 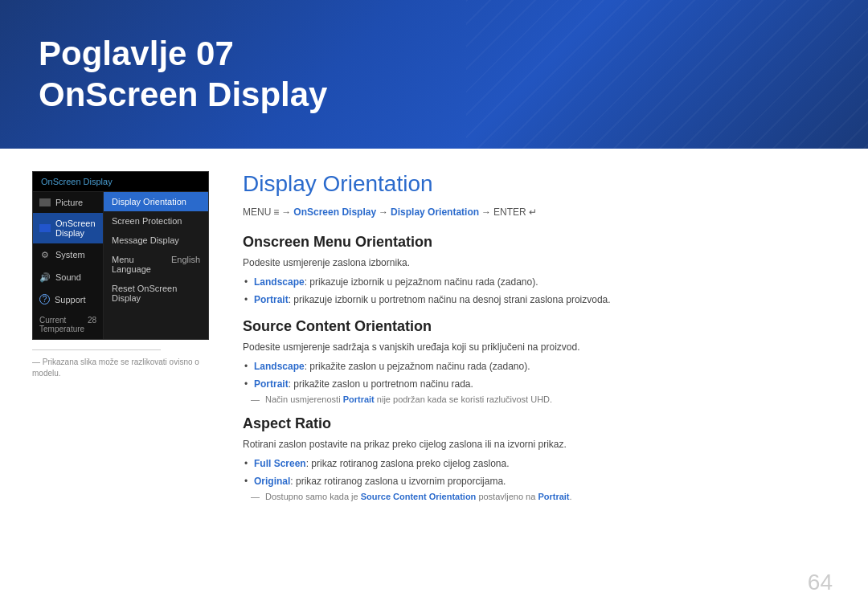 What do you see at coordinates (419, 497) in the screenshot?
I see `note3-bold1: Source Content Orientation` at bounding box center [419, 497].